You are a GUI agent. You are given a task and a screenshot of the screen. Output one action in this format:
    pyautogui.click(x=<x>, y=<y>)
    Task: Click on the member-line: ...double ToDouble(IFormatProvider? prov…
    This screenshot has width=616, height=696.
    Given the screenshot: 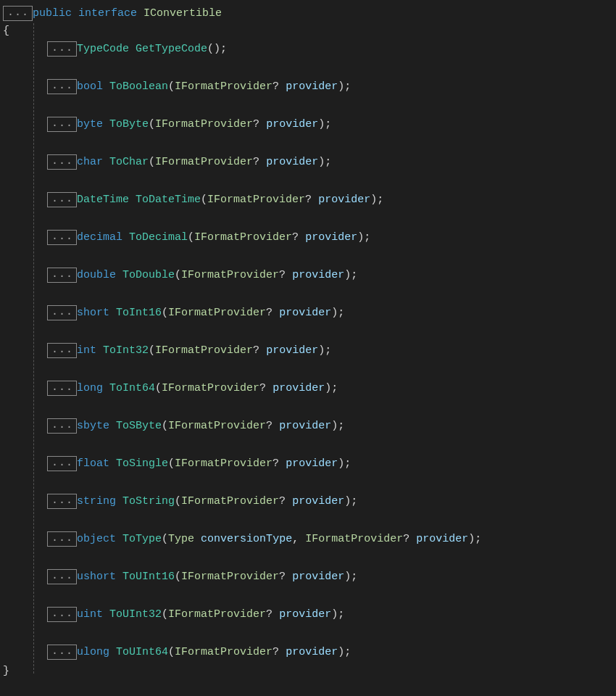 What is the action you would take?
    pyautogui.click(x=308, y=276)
    